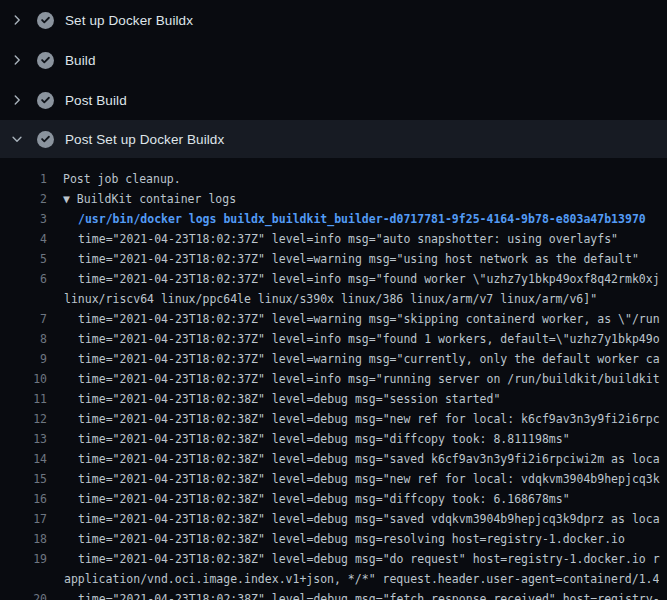 The image size is (667, 600). Describe the element at coordinates (334, 319) in the screenshot. I see `log-line: 7 time="2021-04-23T18:02:37Z" level=warn…` at that location.